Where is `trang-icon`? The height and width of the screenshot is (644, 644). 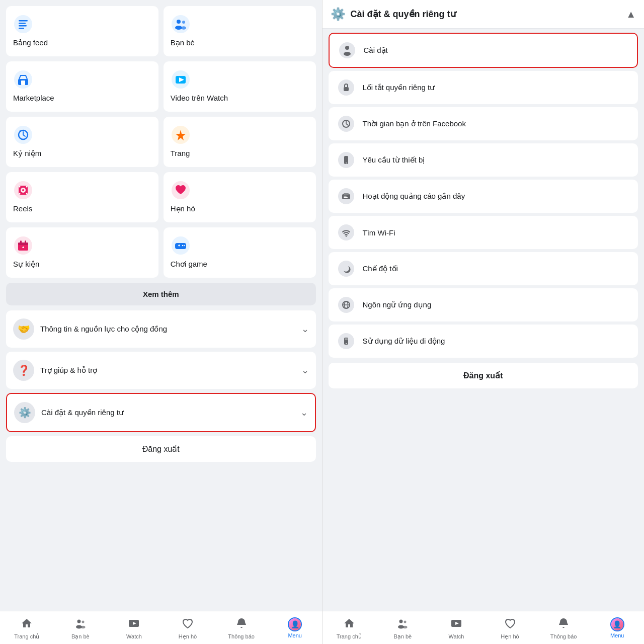 trang-icon is located at coordinates (181, 135).